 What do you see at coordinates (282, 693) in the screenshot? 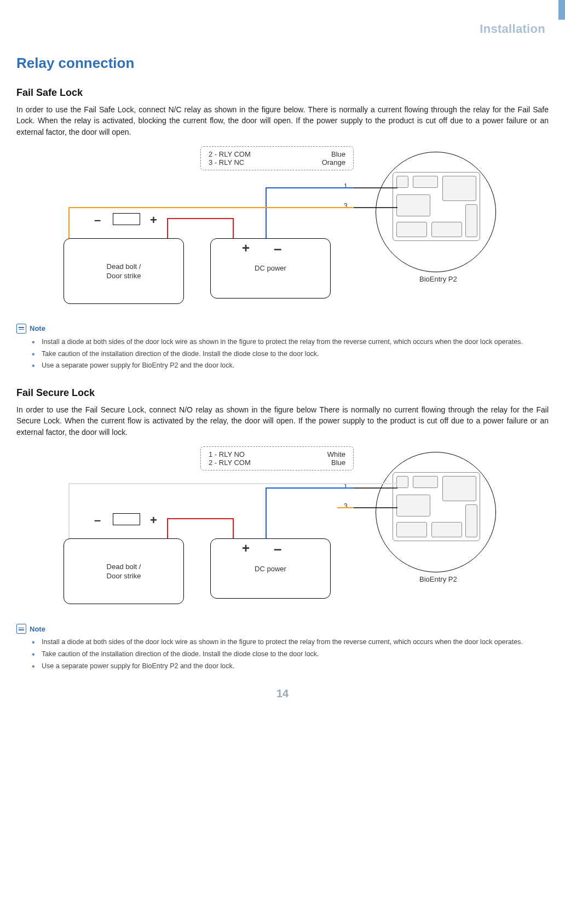
I see `page-number: 14` at bounding box center [282, 693].